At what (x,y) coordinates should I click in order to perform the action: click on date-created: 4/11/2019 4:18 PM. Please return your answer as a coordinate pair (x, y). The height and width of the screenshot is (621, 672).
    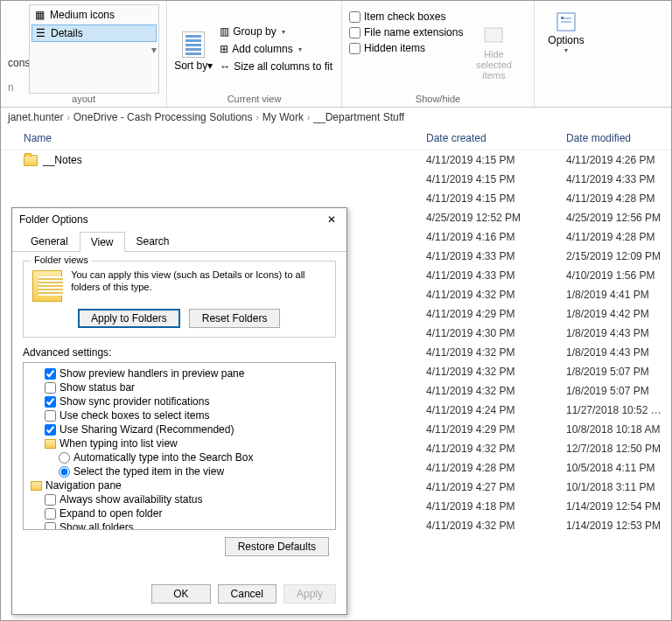
    Looking at the image, I should click on (496, 506).